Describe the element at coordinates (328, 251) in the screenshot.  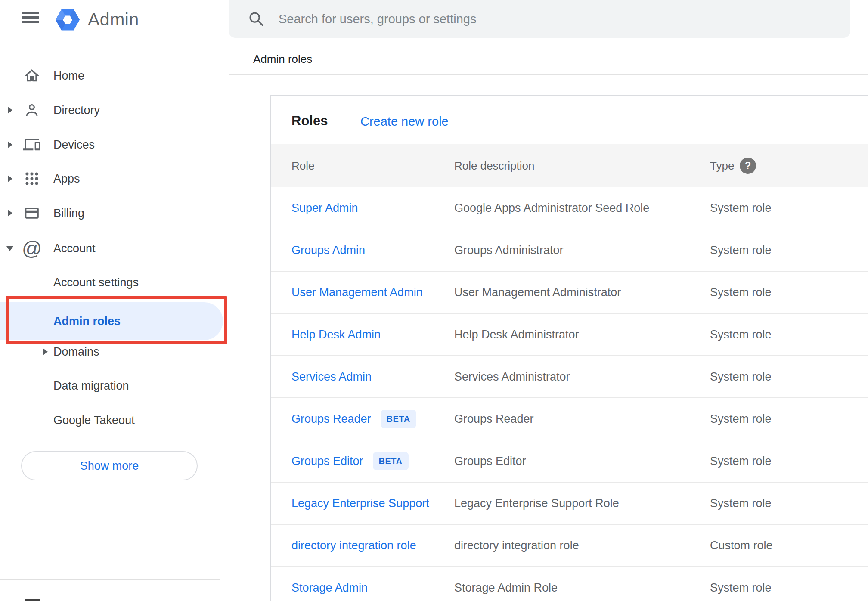
I see `role-cell: Groups Admin` at that location.